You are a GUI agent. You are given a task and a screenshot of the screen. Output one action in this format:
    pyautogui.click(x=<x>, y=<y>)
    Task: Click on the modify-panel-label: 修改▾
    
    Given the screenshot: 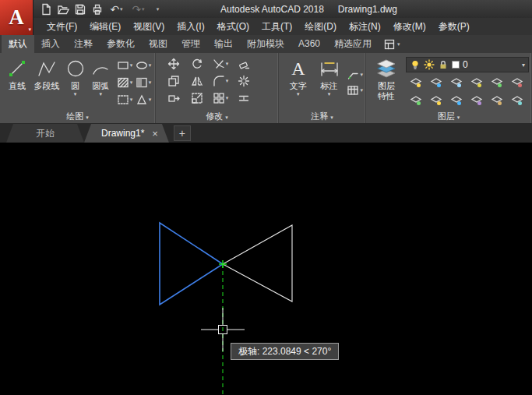 What is the action you would take?
    pyautogui.click(x=217, y=117)
    